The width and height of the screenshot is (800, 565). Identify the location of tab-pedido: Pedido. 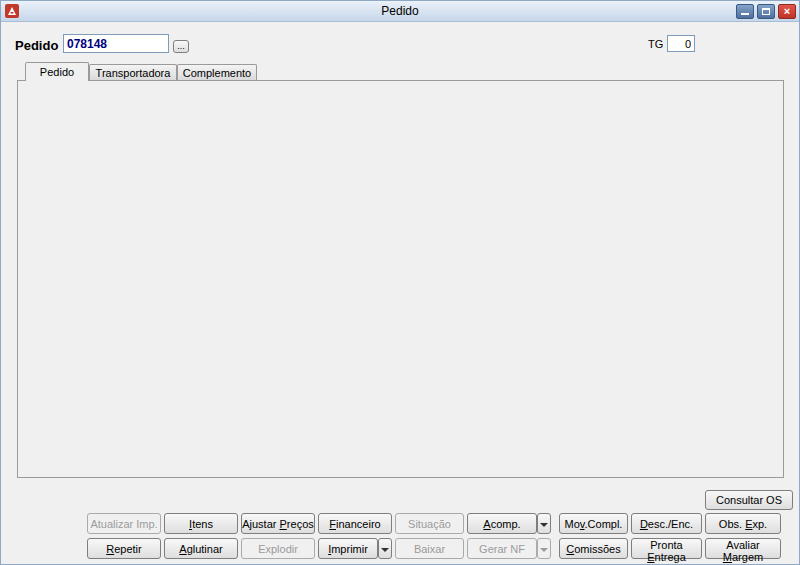
(57, 72).